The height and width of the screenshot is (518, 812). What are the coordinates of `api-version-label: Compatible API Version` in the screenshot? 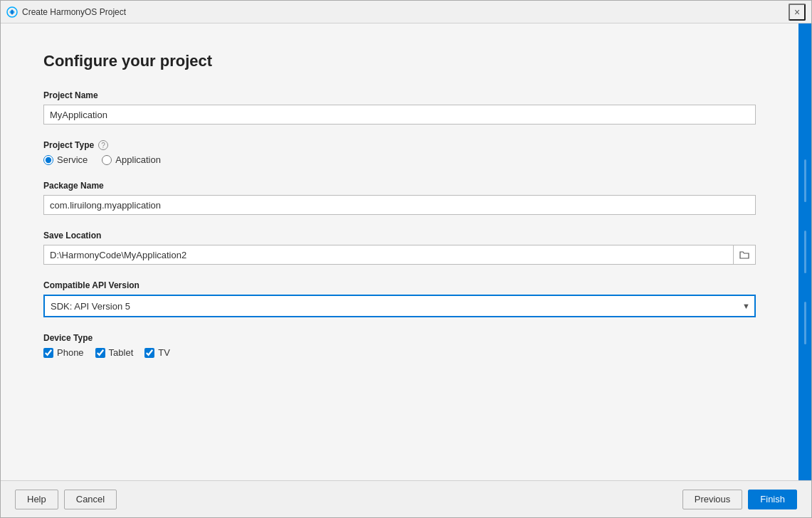 It's located at (400, 285).